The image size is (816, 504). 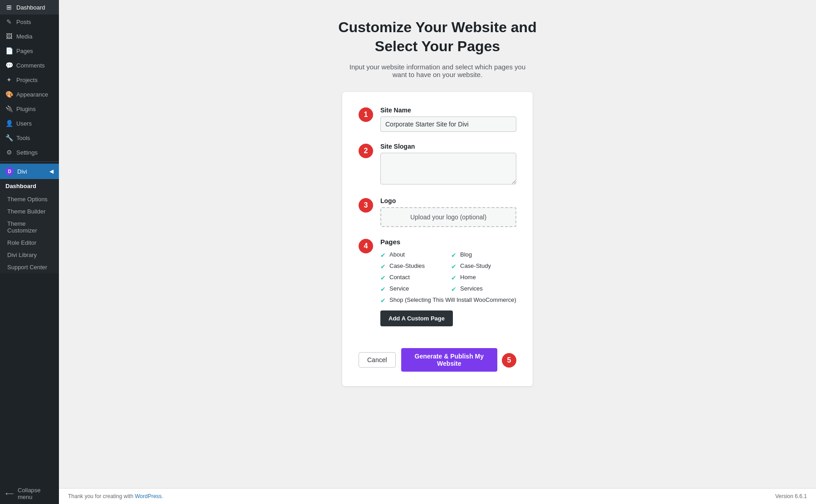 I want to click on sidebar-item-label: Media, so click(x=24, y=36).